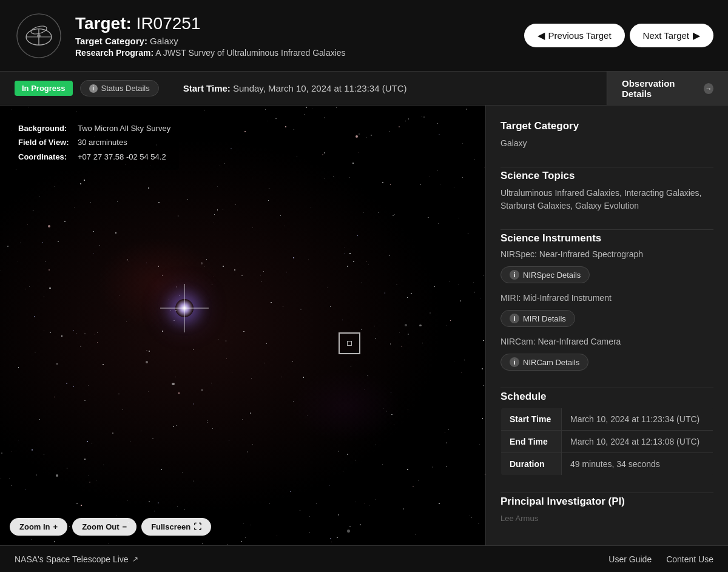 This screenshot has height=572, width=728. I want to click on panel-target-category: Target Category Galaxy, so click(607, 135).